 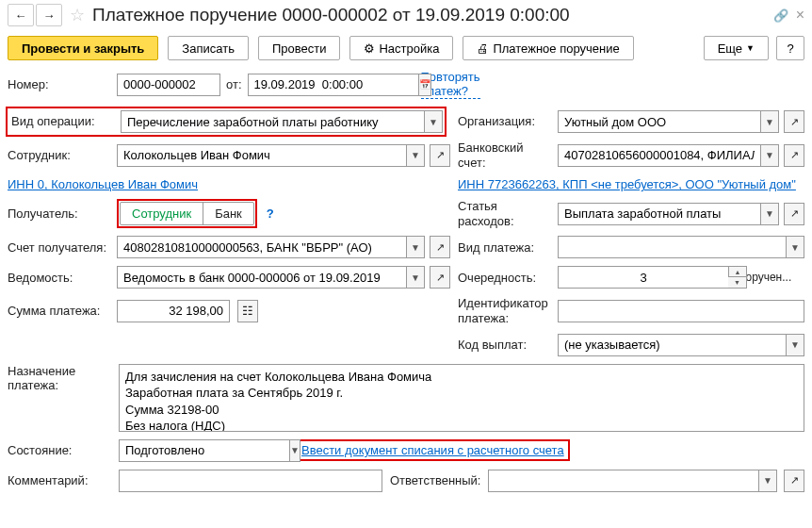 I want to click on calculator-button: ☷, so click(x=248, y=311).